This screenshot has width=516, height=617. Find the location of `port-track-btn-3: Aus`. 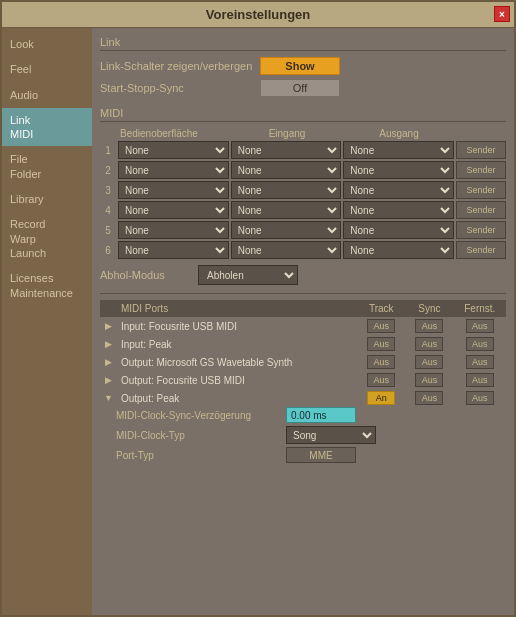

port-track-btn-3: Aus is located at coordinates (381, 380).